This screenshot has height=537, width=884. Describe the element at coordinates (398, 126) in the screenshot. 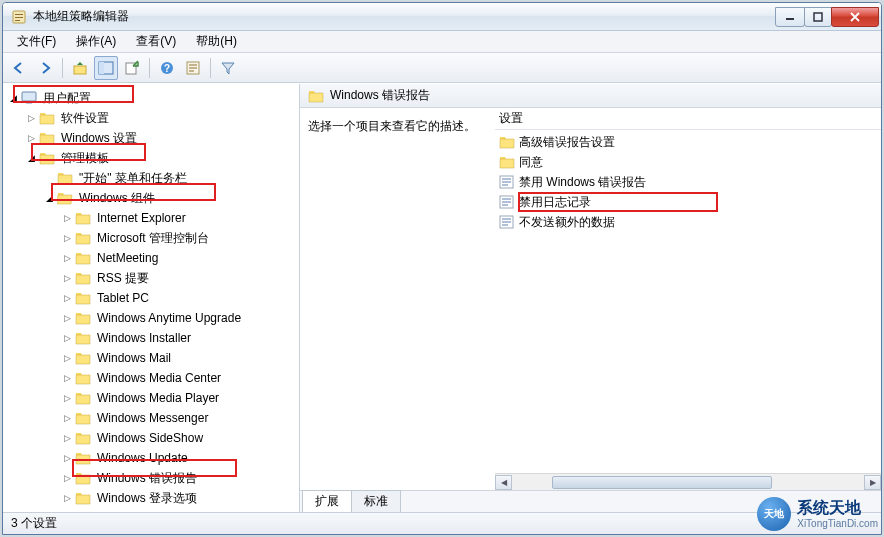

I see `description-prompt: 选择一个项目来查看它的描述。` at that location.